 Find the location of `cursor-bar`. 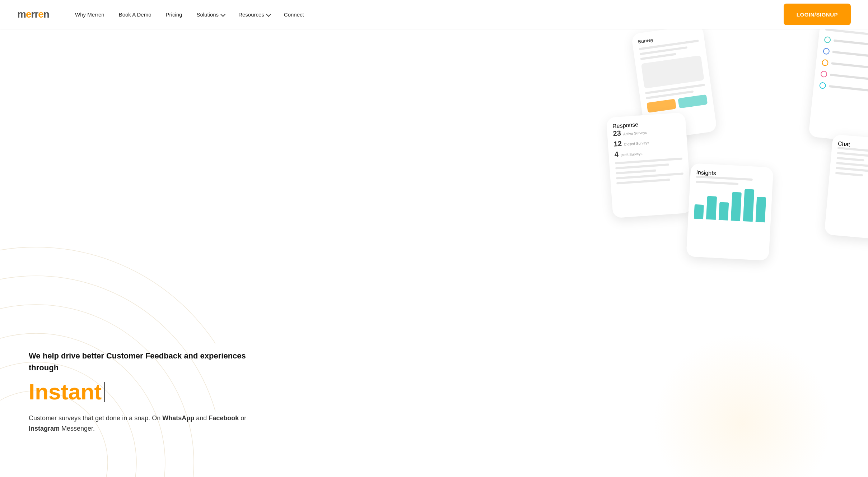

cursor-bar is located at coordinates (104, 392).